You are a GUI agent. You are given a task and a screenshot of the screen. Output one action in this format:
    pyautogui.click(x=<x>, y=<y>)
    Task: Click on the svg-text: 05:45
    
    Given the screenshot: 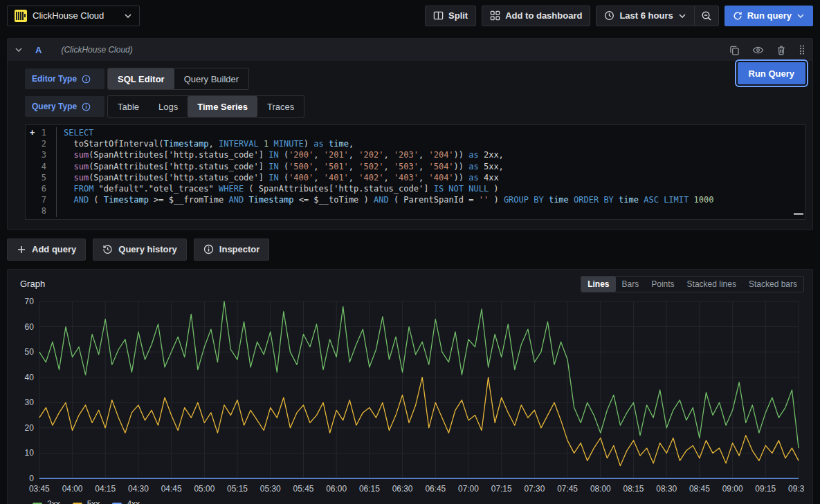 What is the action you would take?
    pyautogui.click(x=304, y=489)
    